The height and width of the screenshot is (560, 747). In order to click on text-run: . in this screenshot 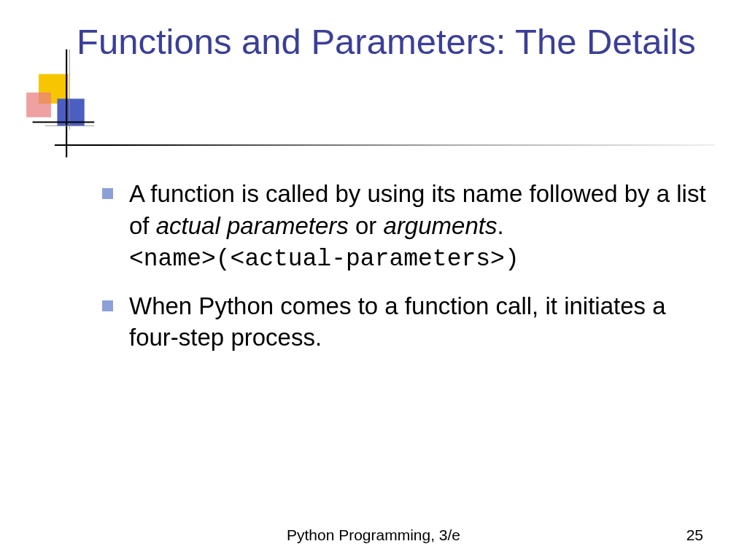, I will do `click(500, 226)`.